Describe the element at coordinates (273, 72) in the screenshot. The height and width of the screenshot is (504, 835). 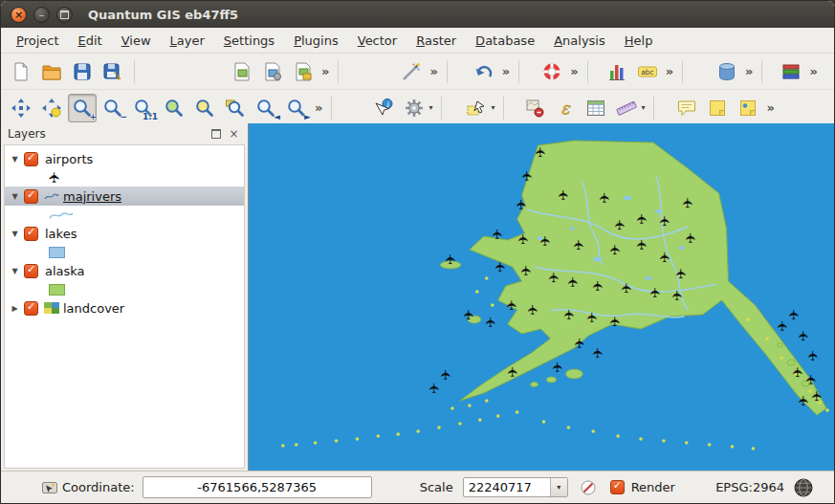
I see `composer-manager-button` at that location.